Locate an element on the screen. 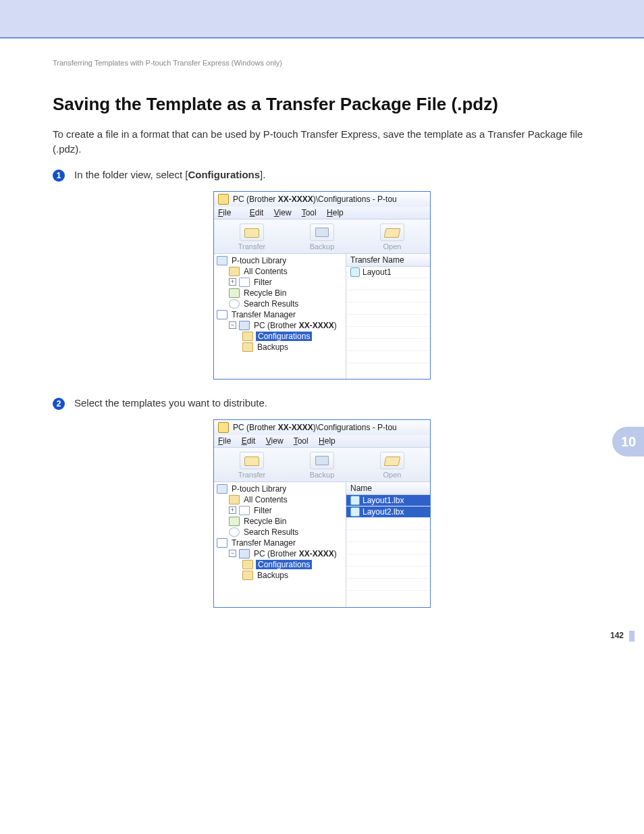 Image resolution: width=644 pixels, height=834 pixels. step-bullet-1: 1 is located at coordinates (59, 176).